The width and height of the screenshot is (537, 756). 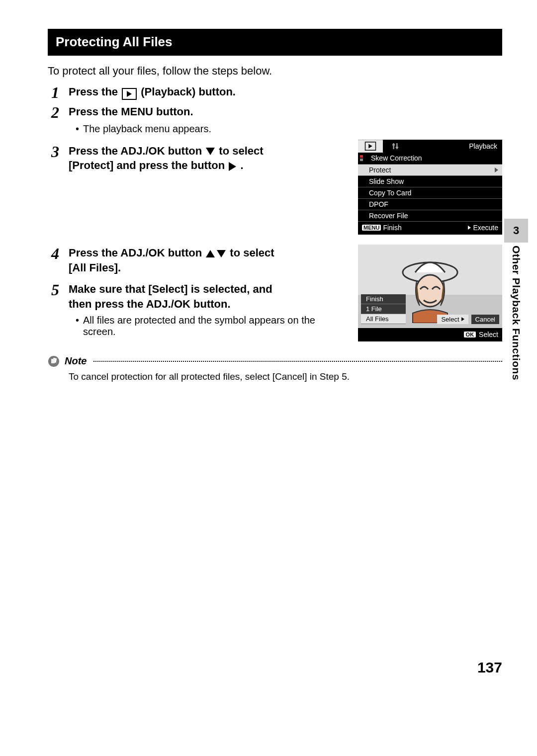 I want to click on note-icon, so click(x=54, y=361).